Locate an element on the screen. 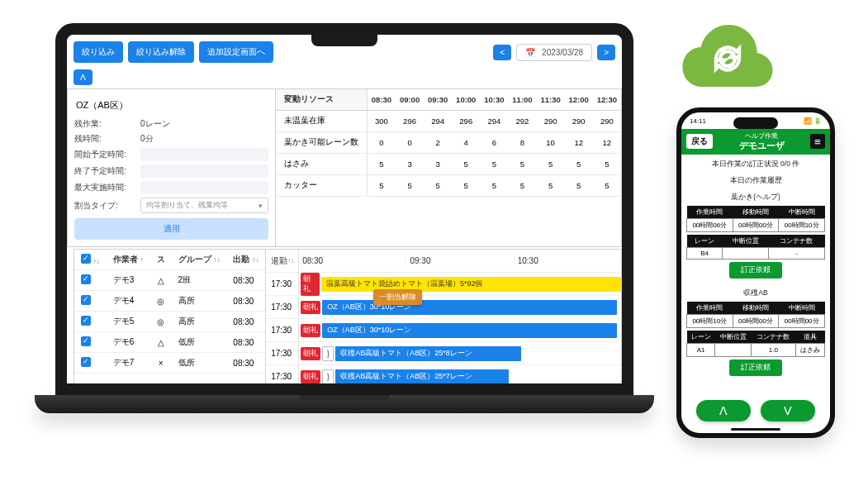  unassign-popover: 一割当解除 is located at coordinates (398, 298).